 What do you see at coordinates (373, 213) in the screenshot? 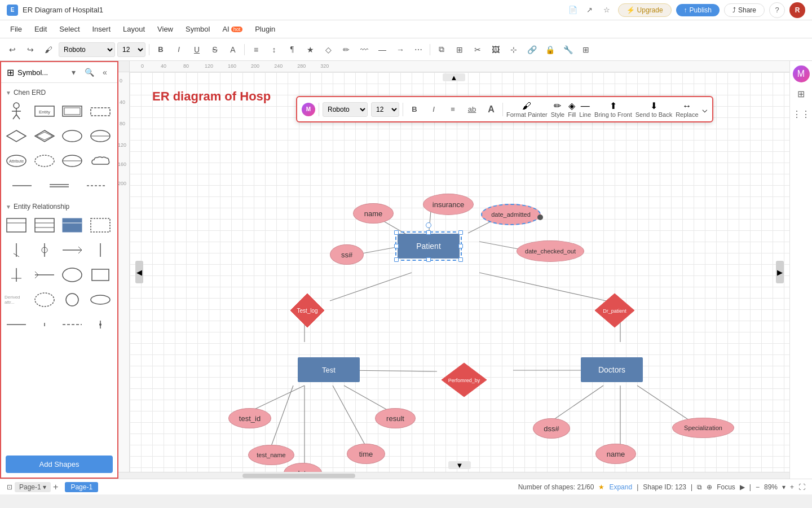
I see `attr-name: name` at bounding box center [373, 213].